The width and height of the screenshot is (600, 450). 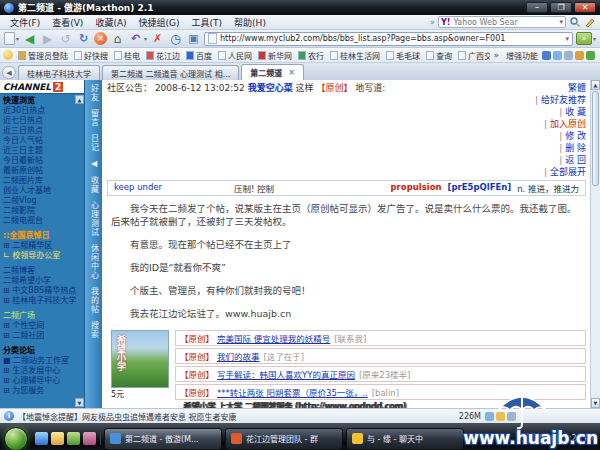 I want to click on sidebar-item: ⊞ 心理辅导中心, so click(x=44, y=381).